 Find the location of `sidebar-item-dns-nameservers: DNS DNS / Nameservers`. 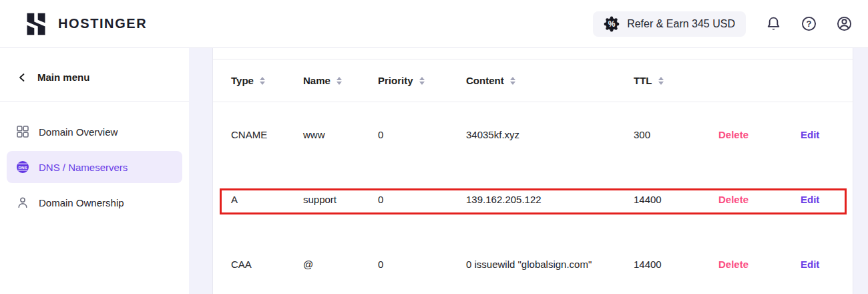

sidebar-item-dns-nameservers: DNS DNS / Nameservers is located at coordinates (95, 167).